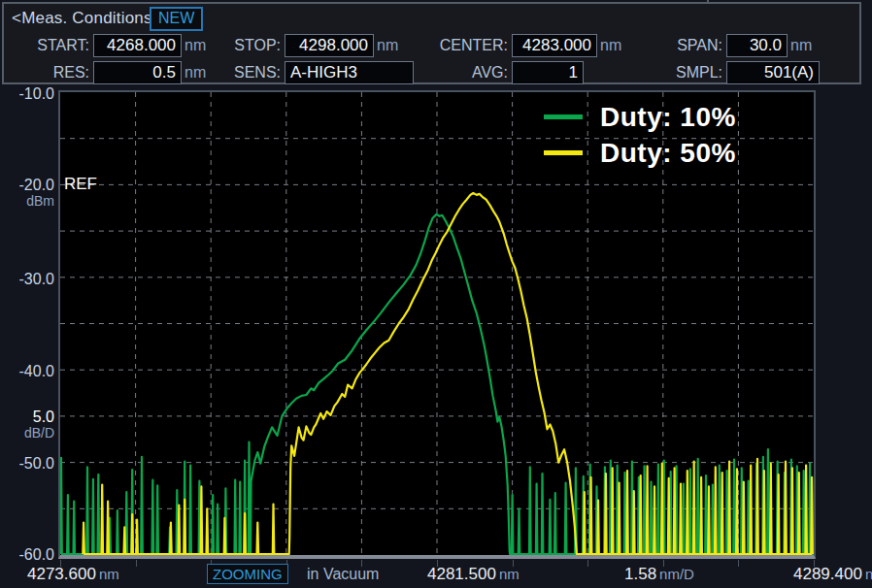  I want to click on field-span: SPAN: 30.0 nm, so click(722, 46).